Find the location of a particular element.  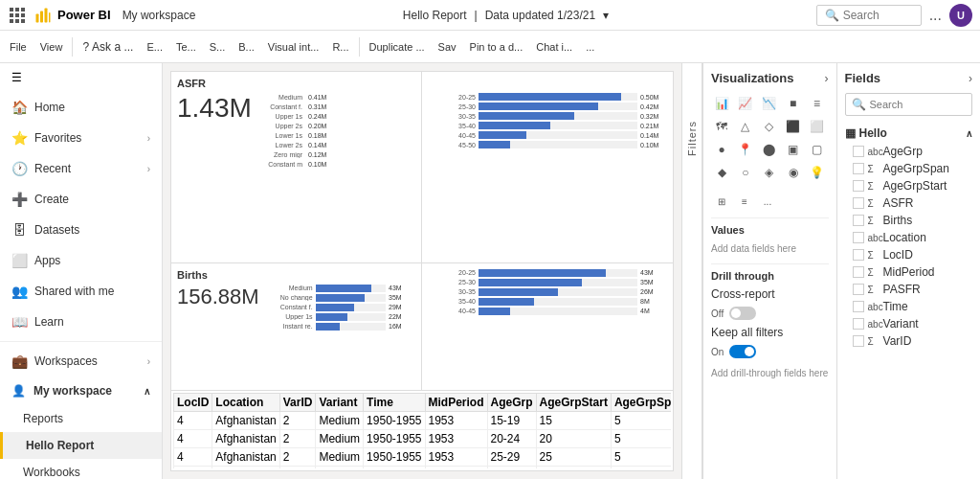

viz-icon-15: ◆ is located at coordinates (722, 172).